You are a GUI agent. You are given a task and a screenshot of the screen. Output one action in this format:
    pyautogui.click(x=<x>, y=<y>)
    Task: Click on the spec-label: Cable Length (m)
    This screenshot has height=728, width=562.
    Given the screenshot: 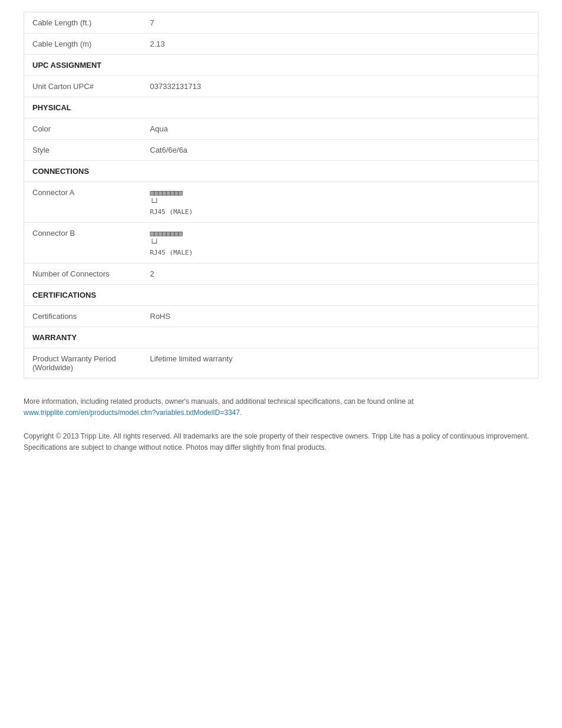 What is the action you would take?
    pyautogui.click(x=83, y=44)
    